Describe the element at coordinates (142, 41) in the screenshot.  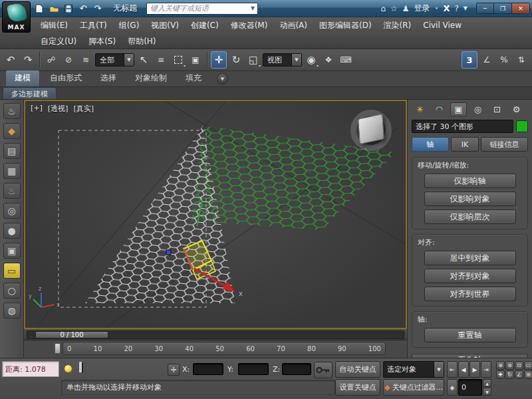
I see `menu-help: 帮助(H)` at that location.